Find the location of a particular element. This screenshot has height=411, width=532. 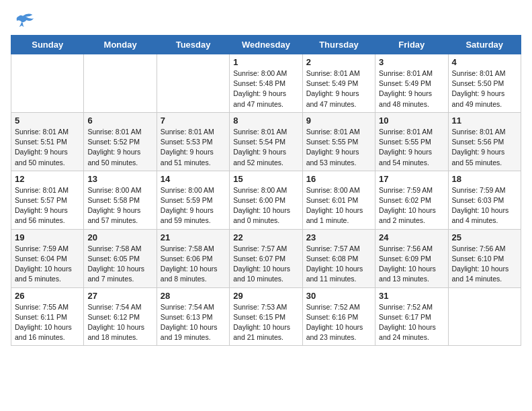

day-number: 21 is located at coordinates (193, 238).